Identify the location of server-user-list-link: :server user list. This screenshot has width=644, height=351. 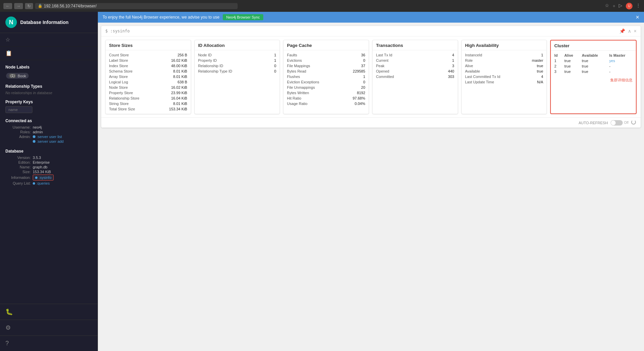
(48, 137).